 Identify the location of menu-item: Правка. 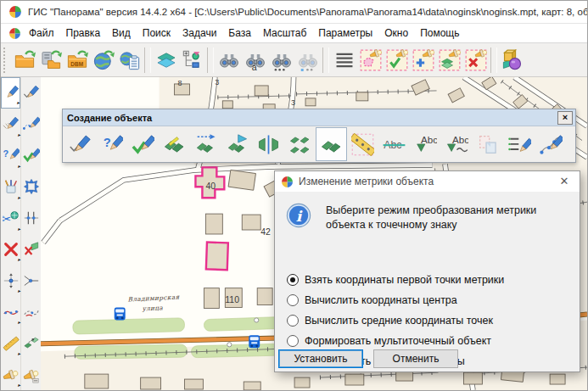
(83, 33).